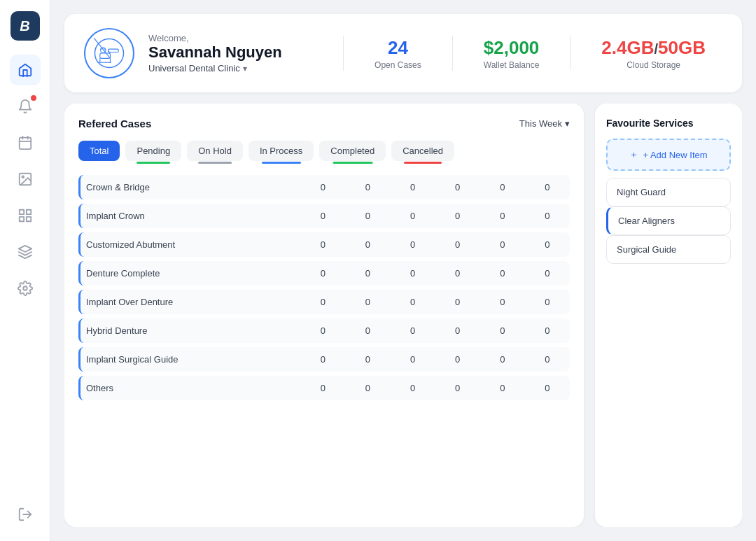 This screenshot has height=541, width=756. Describe the element at coordinates (567, 123) in the screenshot. I see `week-filter-icon: ▾` at that location.